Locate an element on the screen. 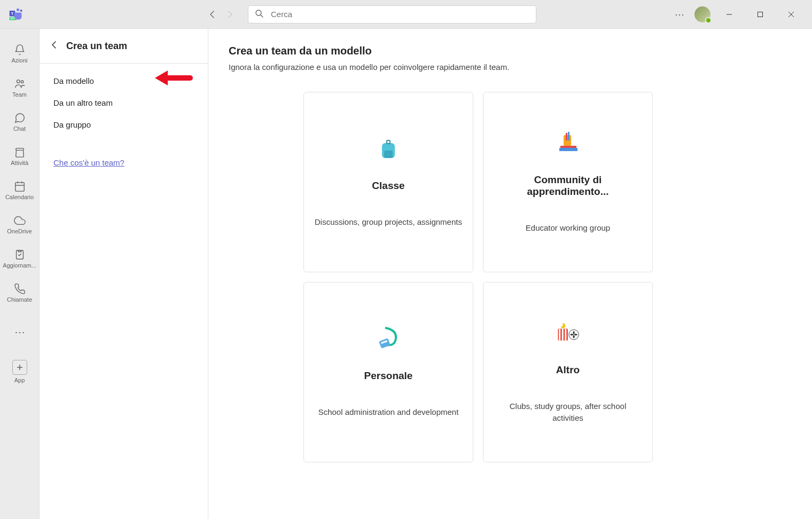  rail-label: Chiamate is located at coordinates (19, 300).